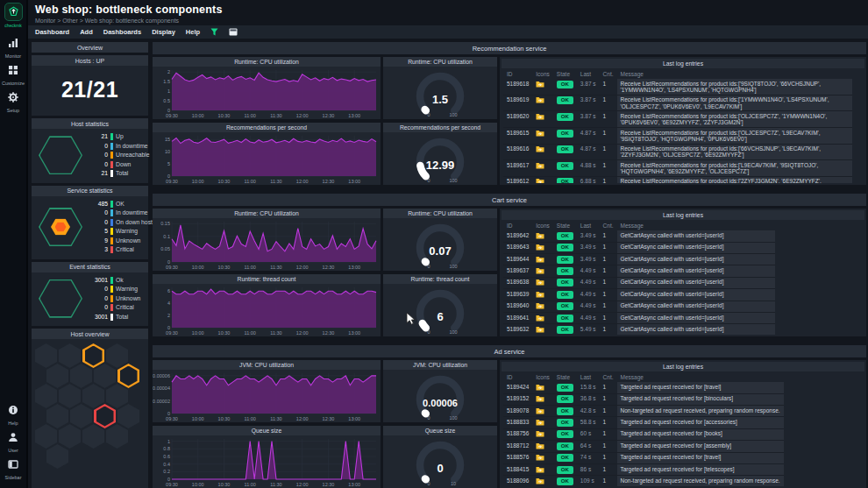 The image size is (868, 488). I want to click on checkmk-logo-icon, so click(14, 12).